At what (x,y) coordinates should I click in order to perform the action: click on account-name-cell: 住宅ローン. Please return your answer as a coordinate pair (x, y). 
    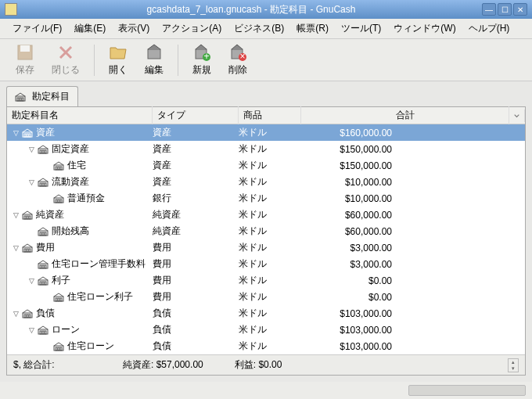
    Looking at the image, I should click on (82, 346).